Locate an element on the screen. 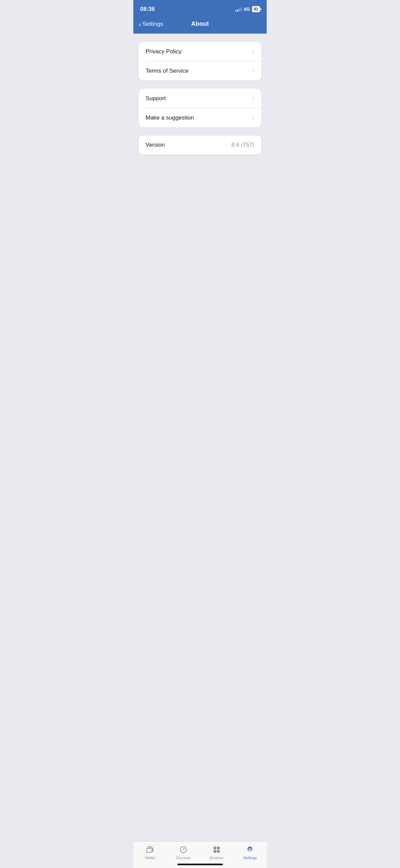 This screenshot has height=868, width=400. nav-header: ‹ Settings About is located at coordinates (200, 25).